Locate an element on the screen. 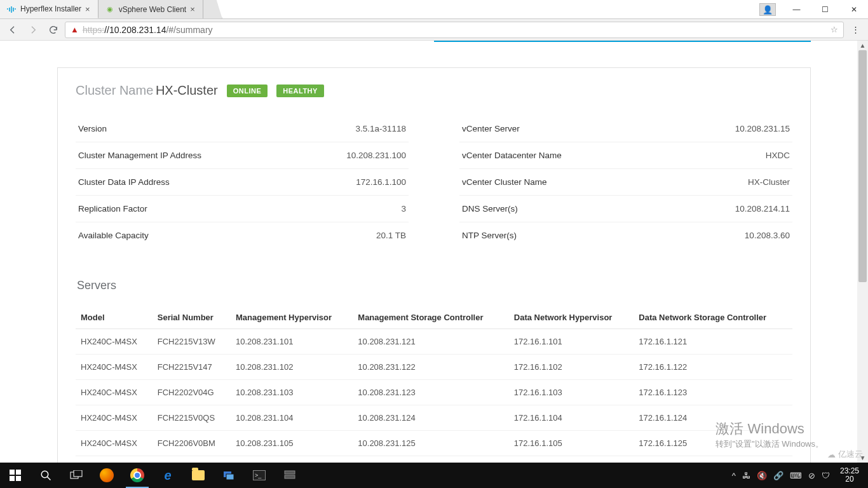  cell: 10.208.231.123 is located at coordinates (431, 393).